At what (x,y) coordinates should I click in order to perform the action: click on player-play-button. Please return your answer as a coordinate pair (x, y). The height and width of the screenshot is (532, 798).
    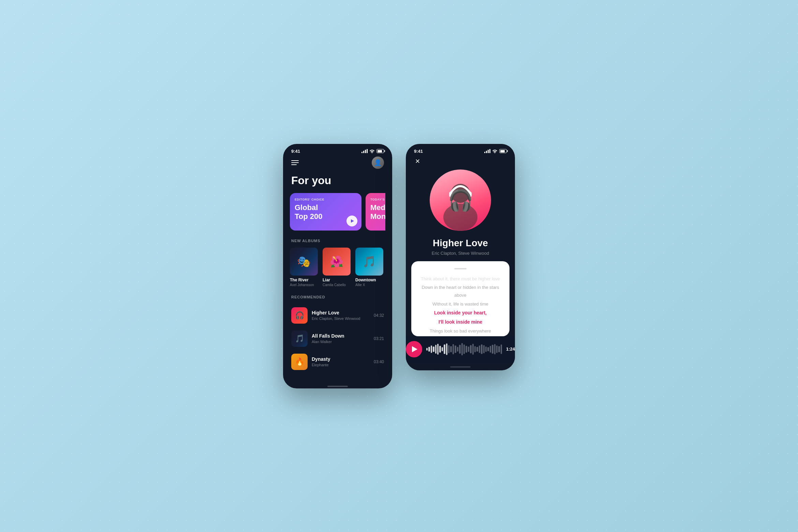
    Looking at the image, I should click on (414, 349).